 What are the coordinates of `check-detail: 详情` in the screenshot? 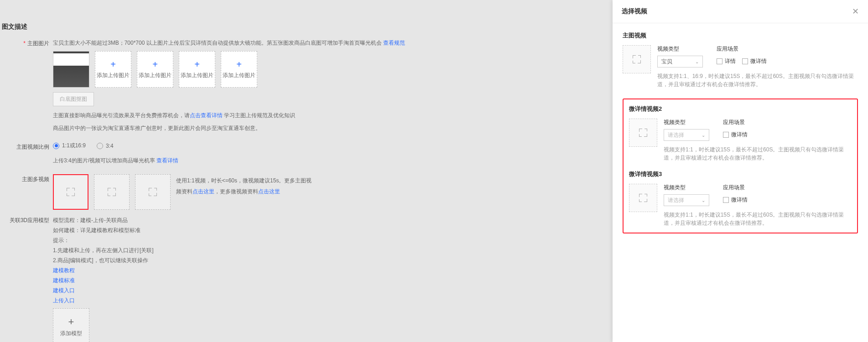 It's located at (726, 61).